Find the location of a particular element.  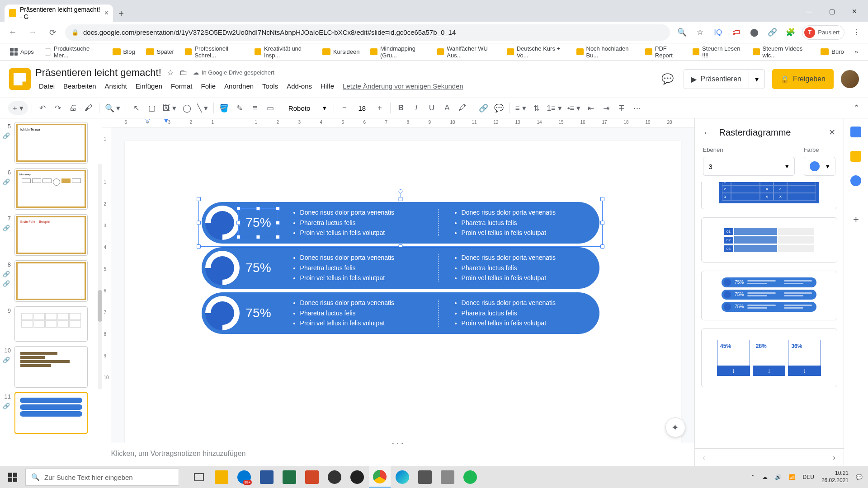

decrease-indent-button: ⇤ is located at coordinates (591, 108).